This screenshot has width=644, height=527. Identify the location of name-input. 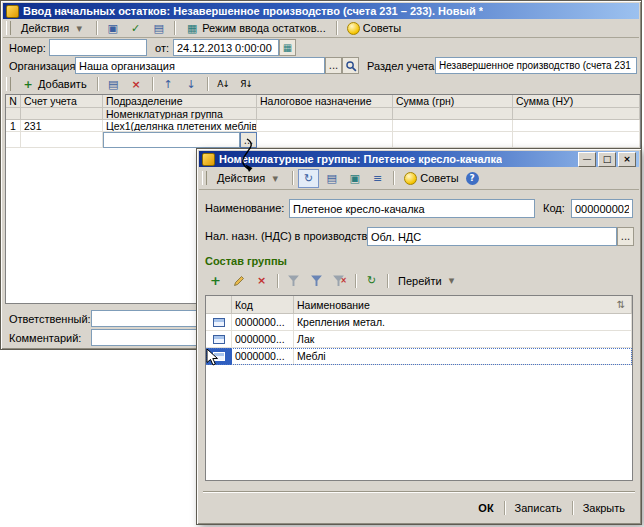
(412, 208).